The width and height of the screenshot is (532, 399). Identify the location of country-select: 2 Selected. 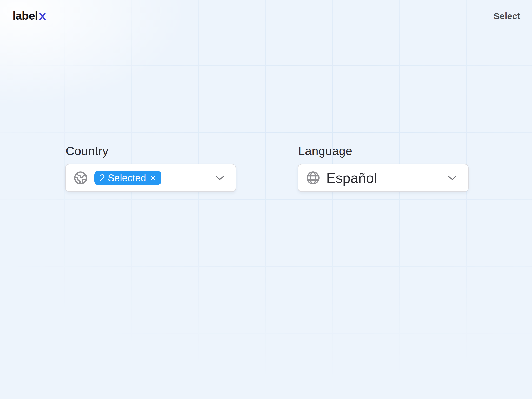
(151, 178).